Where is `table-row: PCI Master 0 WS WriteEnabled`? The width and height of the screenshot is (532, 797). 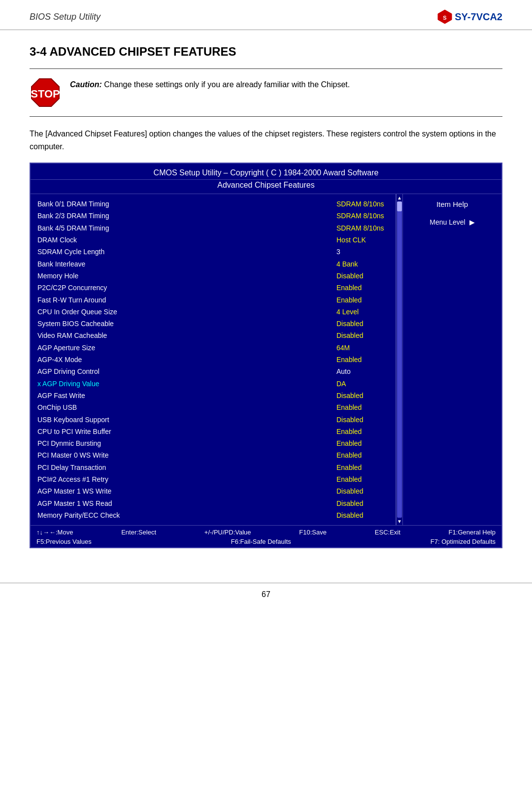
table-row: PCI Master 0 WS WriteEnabled is located at coordinates (217, 455).